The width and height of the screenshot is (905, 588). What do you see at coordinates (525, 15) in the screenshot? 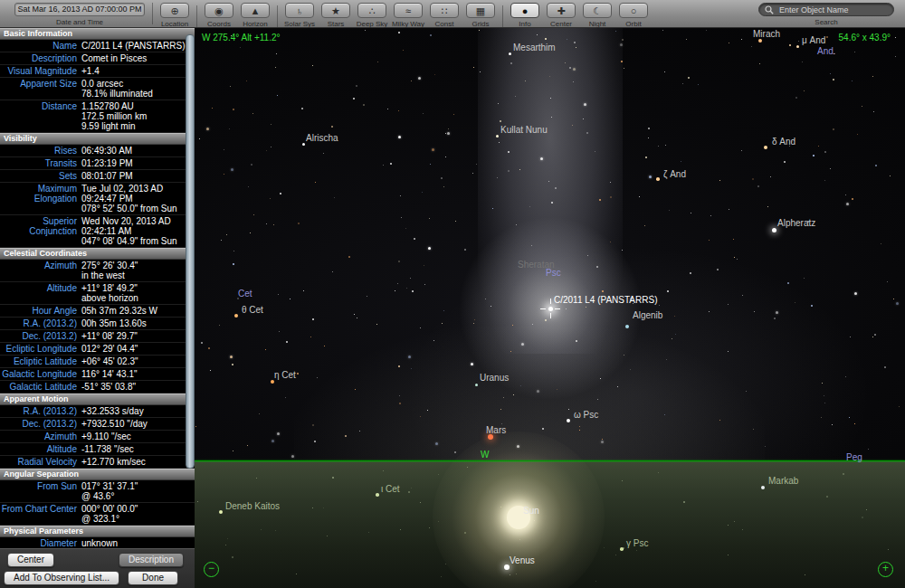
I see `toolbar-button-info: ●Info` at bounding box center [525, 15].